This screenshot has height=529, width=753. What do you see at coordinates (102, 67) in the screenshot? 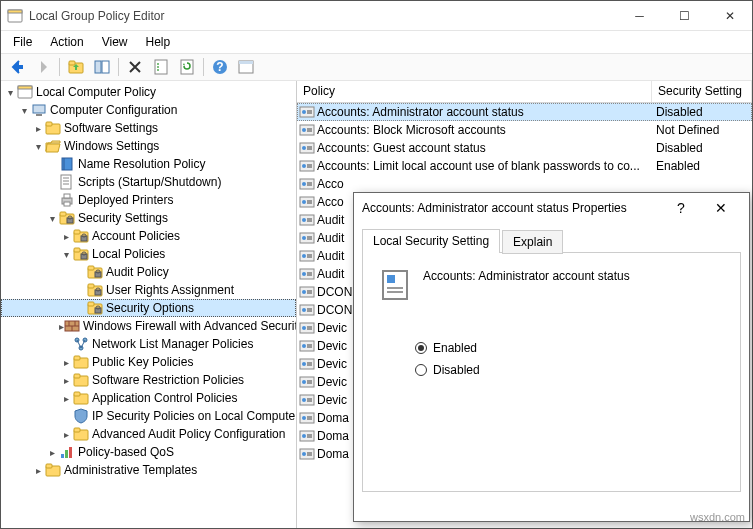
I see `show-hide-tree-button` at bounding box center [102, 67].